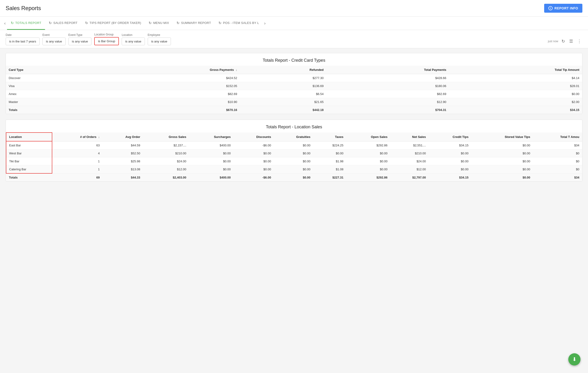 The image size is (588, 373). What do you see at coordinates (194, 23) in the screenshot?
I see `tab-summary-report: ↻ SUMMARY REPORT` at bounding box center [194, 23].